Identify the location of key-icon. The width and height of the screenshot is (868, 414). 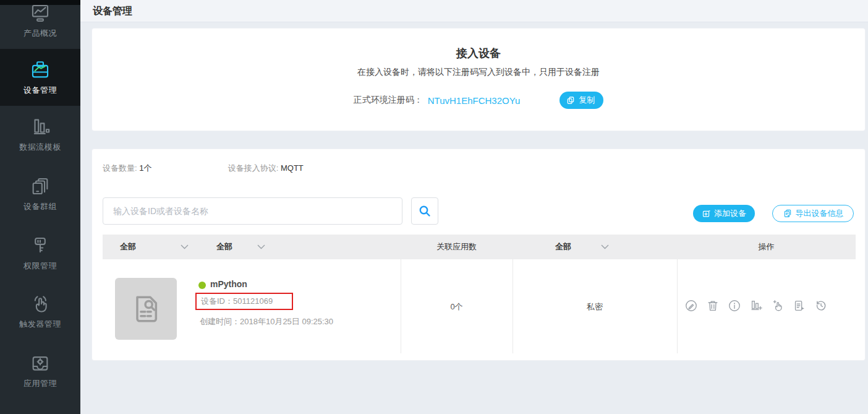
(40, 246).